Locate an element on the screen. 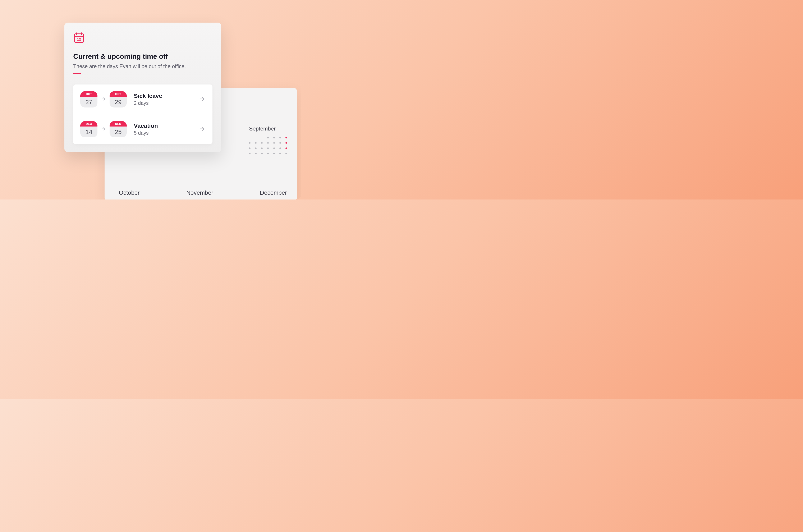  start-date-badge: OCT 27 is located at coordinates (89, 99).